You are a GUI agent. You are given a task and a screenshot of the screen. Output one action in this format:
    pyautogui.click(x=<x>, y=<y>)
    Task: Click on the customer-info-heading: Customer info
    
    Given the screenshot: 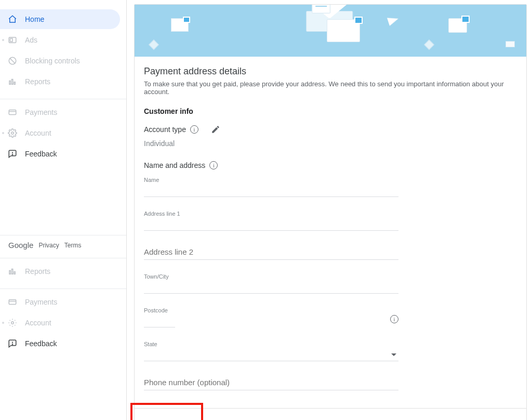 What is the action you would take?
    pyautogui.click(x=330, y=111)
    